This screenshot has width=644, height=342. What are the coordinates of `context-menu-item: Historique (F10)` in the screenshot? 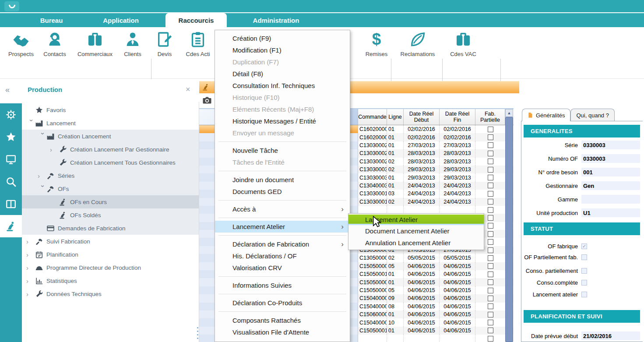 It's located at (282, 97).